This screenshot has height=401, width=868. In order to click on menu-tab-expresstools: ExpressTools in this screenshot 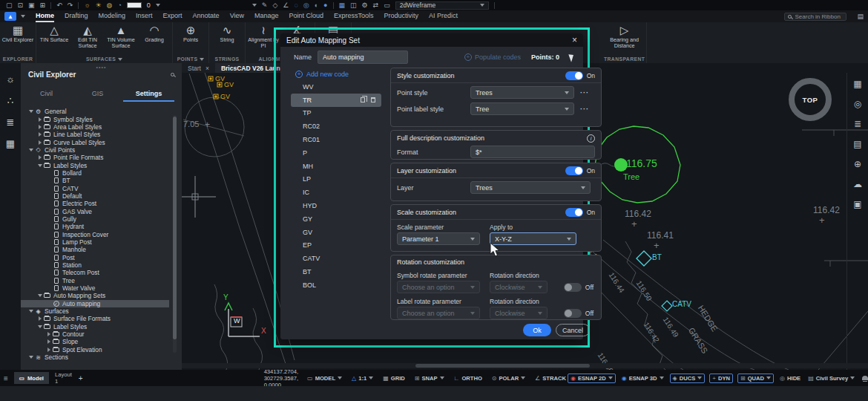, I will do `click(354, 16)`.